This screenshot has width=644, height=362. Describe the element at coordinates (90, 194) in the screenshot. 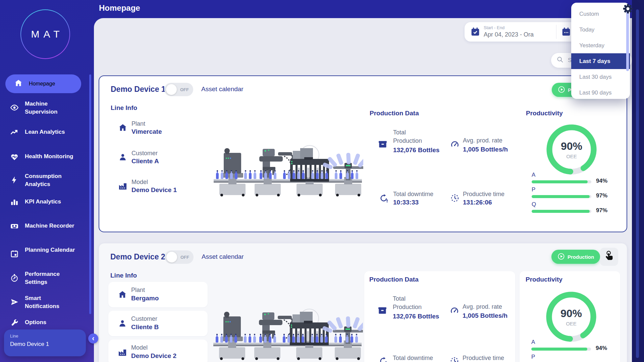

I see `sidebar-scrollbar-thumb` at that location.